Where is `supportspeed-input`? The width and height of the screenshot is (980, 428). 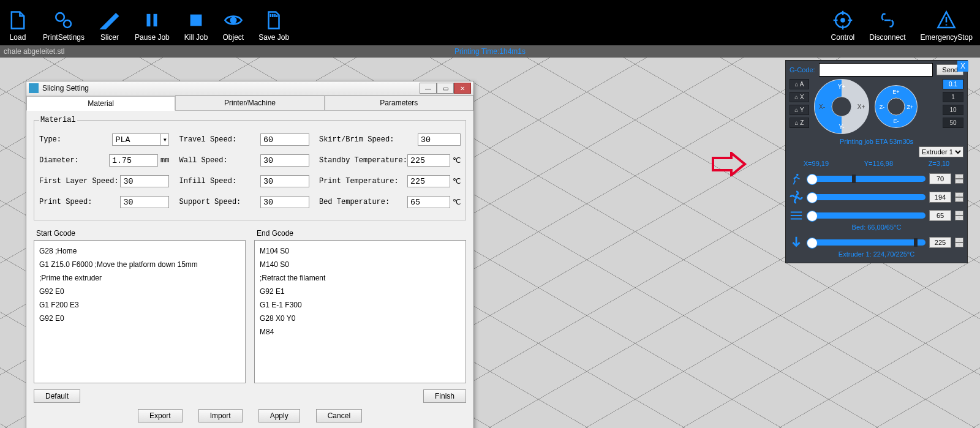 supportspeed-input is located at coordinates (285, 202).